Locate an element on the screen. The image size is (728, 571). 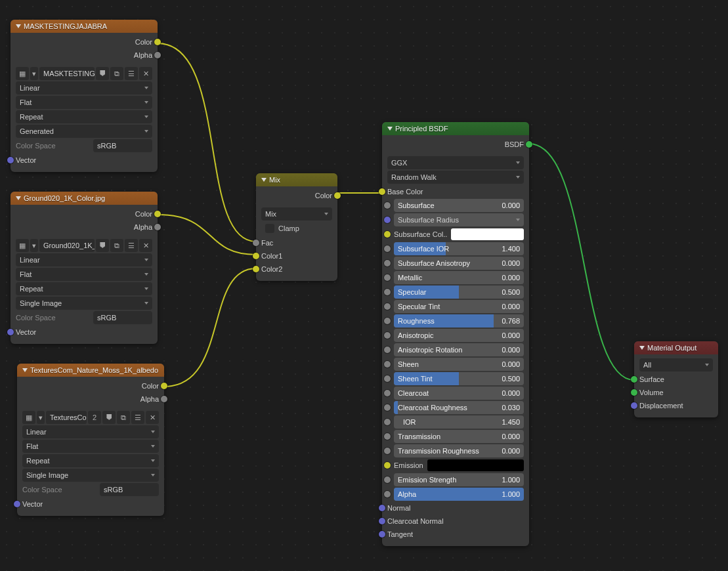
node-header: TexturesCom_Nature_Moss_1K_albedo.tif is located at coordinates (91, 370).